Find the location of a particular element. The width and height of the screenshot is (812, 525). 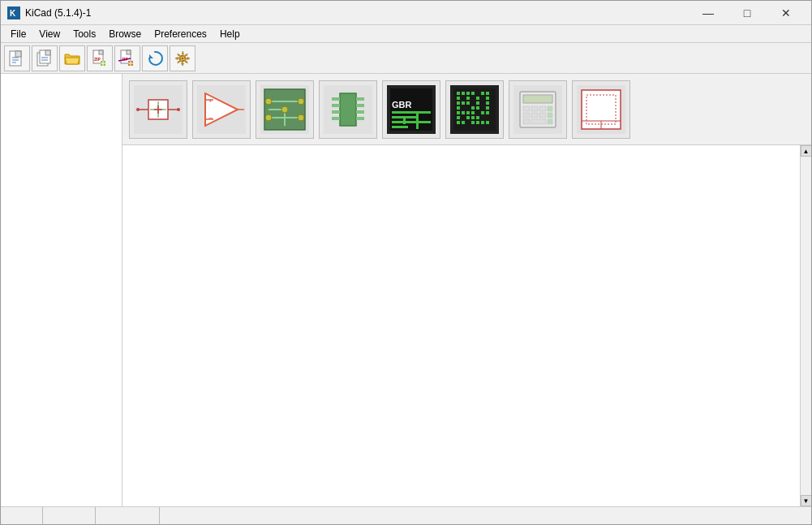

zip-archive-button: ZIP is located at coordinates (100, 58).